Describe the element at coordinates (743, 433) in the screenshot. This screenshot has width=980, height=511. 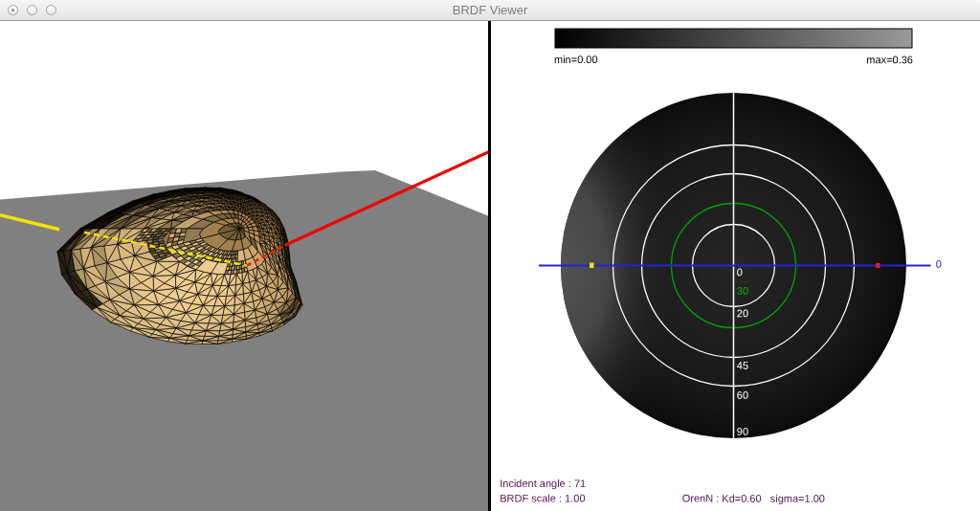
I see `svg-text: 90` at that location.